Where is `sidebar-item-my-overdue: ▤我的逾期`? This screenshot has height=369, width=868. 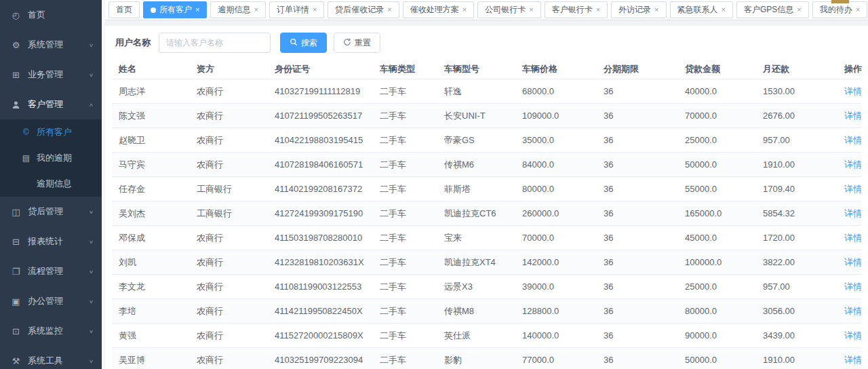 sidebar-item-my-overdue: ▤我的逾期 is located at coordinates (51, 158).